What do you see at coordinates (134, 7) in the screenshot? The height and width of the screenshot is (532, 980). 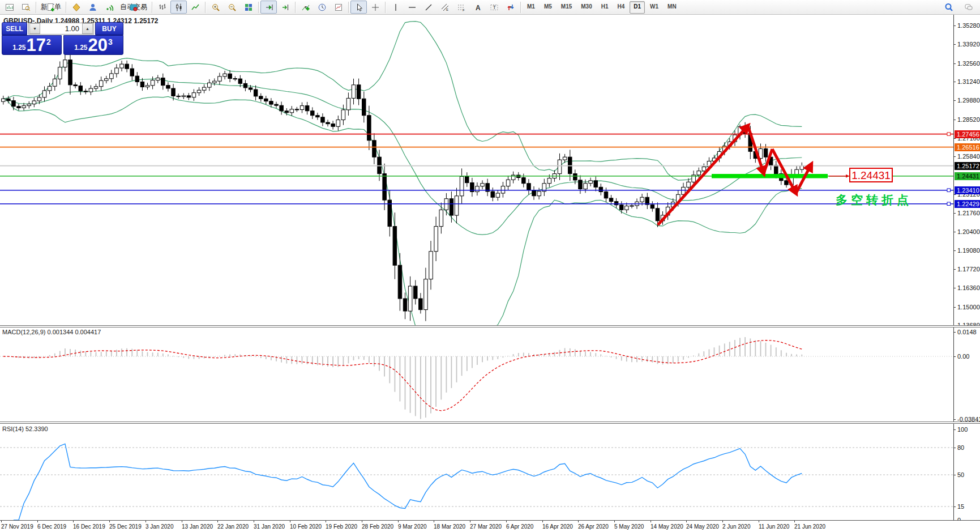 I see `autotrading-icon` at bounding box center [134, 7].